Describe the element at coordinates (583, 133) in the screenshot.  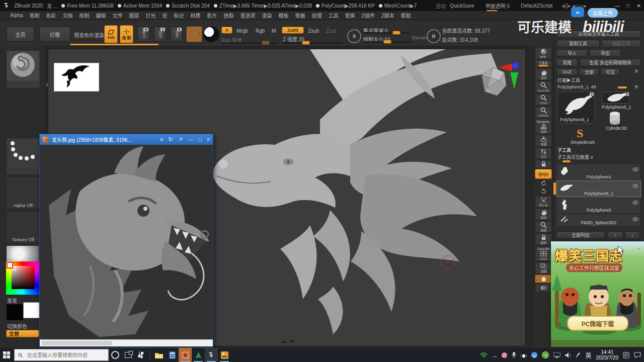
I see `simplebrush-icon: S` at that location.